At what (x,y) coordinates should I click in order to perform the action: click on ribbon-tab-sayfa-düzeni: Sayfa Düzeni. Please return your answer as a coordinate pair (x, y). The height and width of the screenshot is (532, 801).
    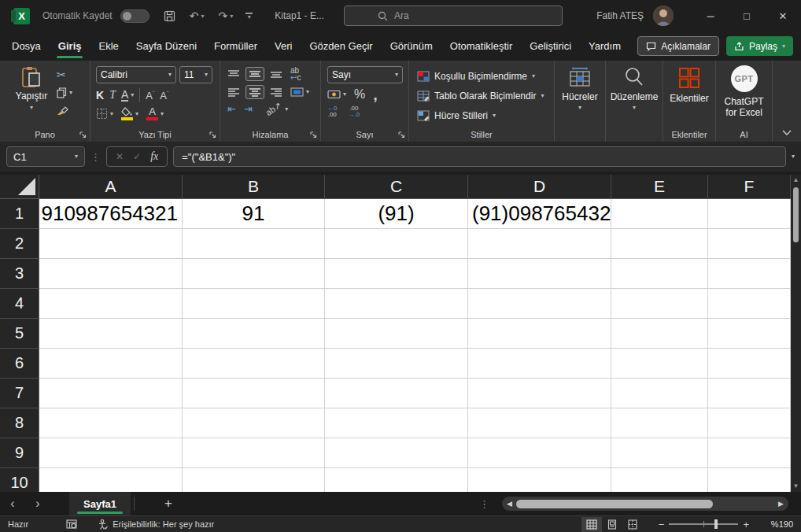
    Looking at the image, I should click on (167, 46).